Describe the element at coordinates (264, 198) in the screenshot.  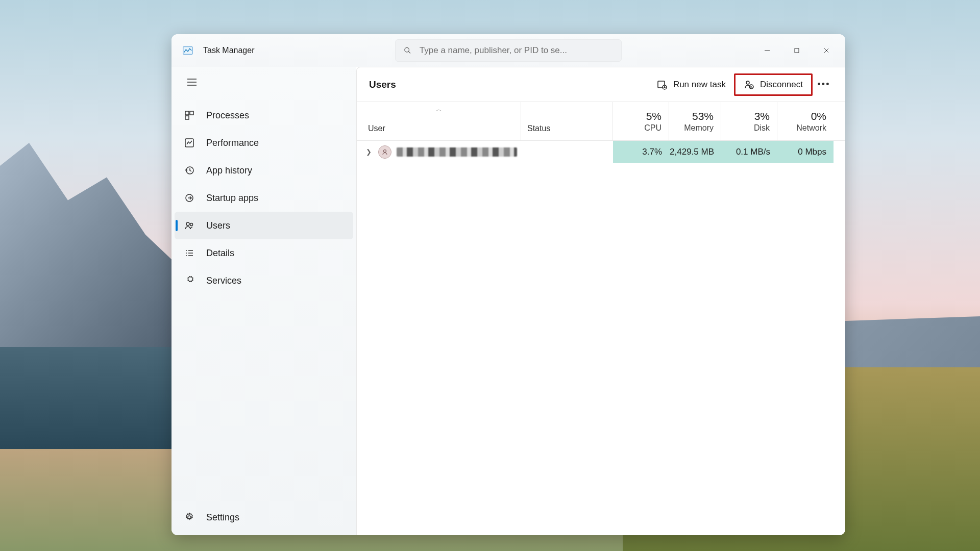
I see `sidebar-item-startup-apps: Startup apps` at that location.